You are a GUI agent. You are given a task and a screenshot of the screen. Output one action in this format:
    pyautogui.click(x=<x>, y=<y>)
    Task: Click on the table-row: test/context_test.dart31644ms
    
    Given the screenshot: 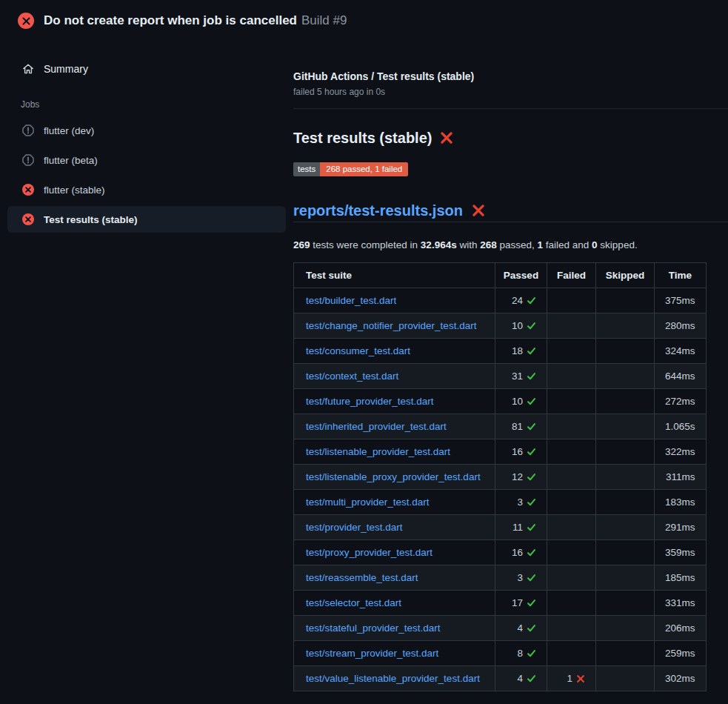 What is the action you would take?
    pyautogui.click(x=501, y=376)
    